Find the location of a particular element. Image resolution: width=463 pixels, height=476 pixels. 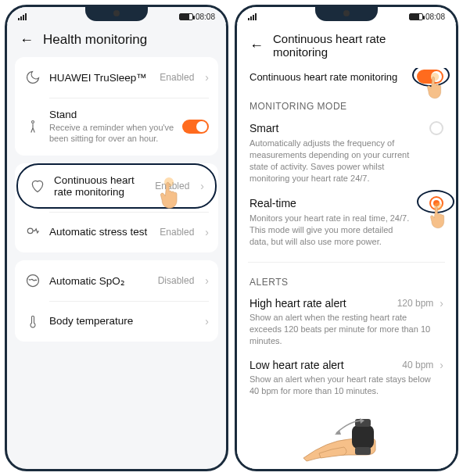

moon-icon is located at coordinates (33, 77).